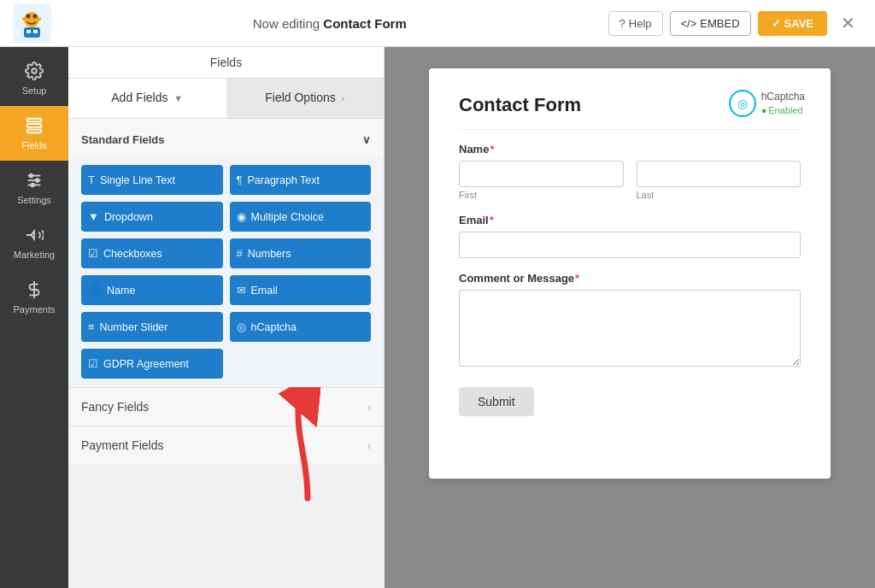 The height and width of the screenshot is (588, 875). I want to click on email-label: Email*, so click(630, 220).